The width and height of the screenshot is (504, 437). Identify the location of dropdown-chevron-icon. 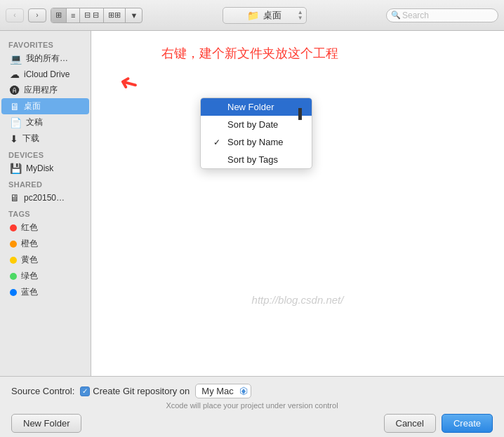
(244, 391).